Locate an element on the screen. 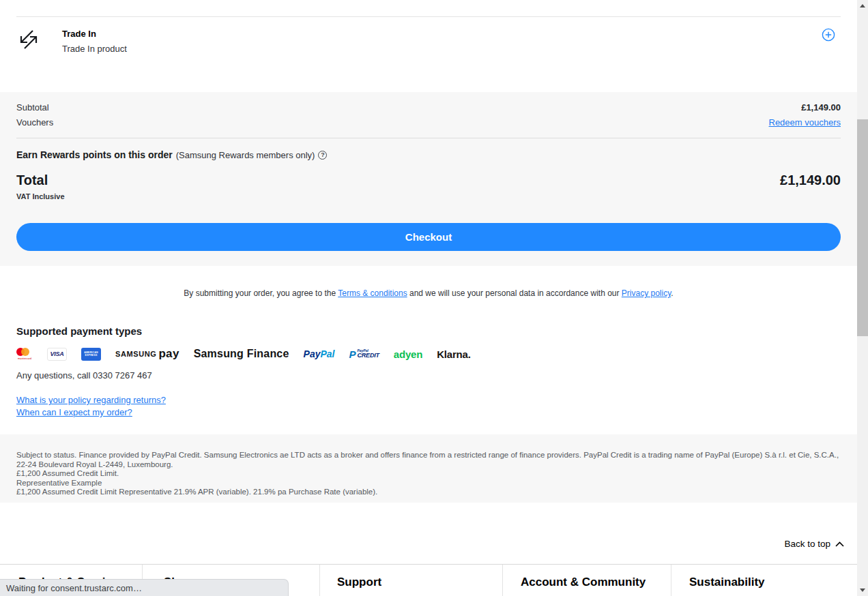  footer-col-sustainability: Sustainability is located at coordinates (764, 580).